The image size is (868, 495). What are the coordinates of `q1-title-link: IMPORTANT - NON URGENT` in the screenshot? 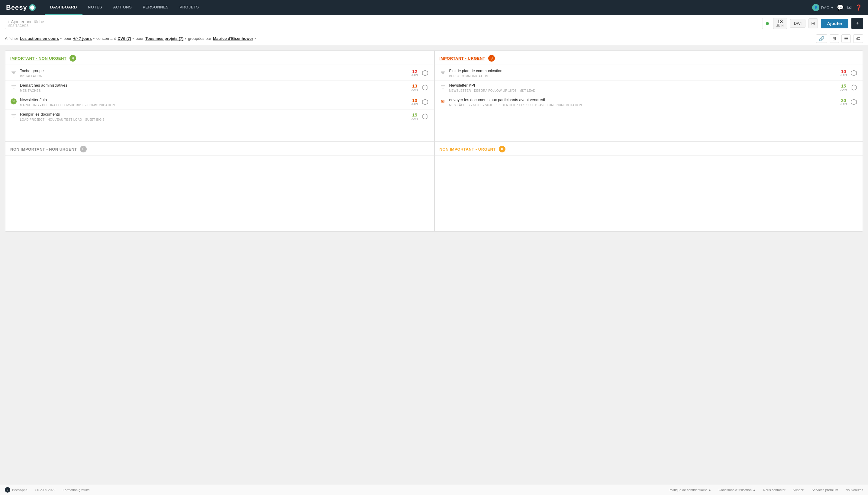 It's located at (38, 58).